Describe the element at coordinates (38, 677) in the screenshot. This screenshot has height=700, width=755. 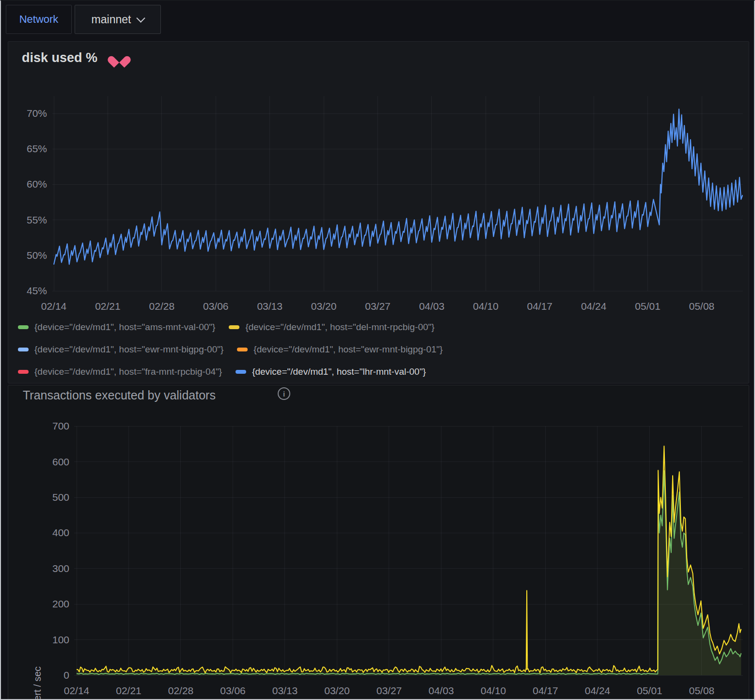
I see `y-axis-title: Cert / sec` at that location.